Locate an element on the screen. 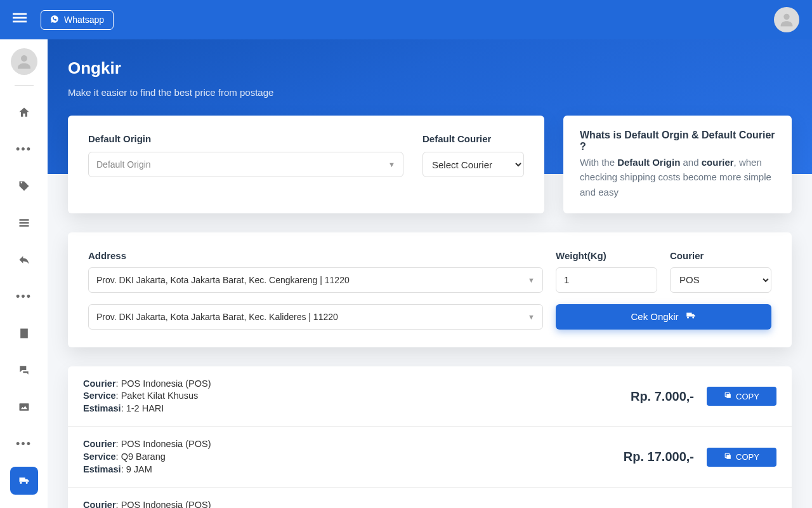 This screenshot has height=508, width=812. result-price: Rp. 17.000,- is located at coordinates (631, 457).